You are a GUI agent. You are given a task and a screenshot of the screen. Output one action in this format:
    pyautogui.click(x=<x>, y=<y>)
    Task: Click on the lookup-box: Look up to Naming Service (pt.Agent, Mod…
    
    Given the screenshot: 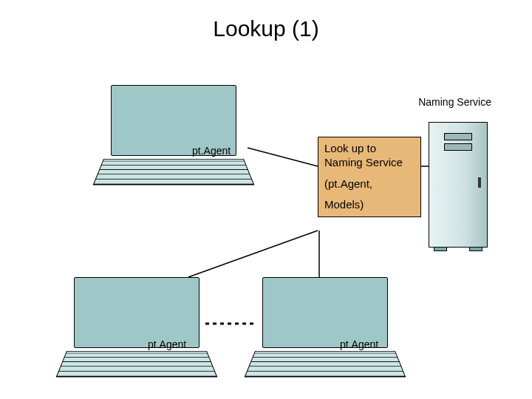 What is the action you would take?
    pyautogui.click(x=369, y=177)
    